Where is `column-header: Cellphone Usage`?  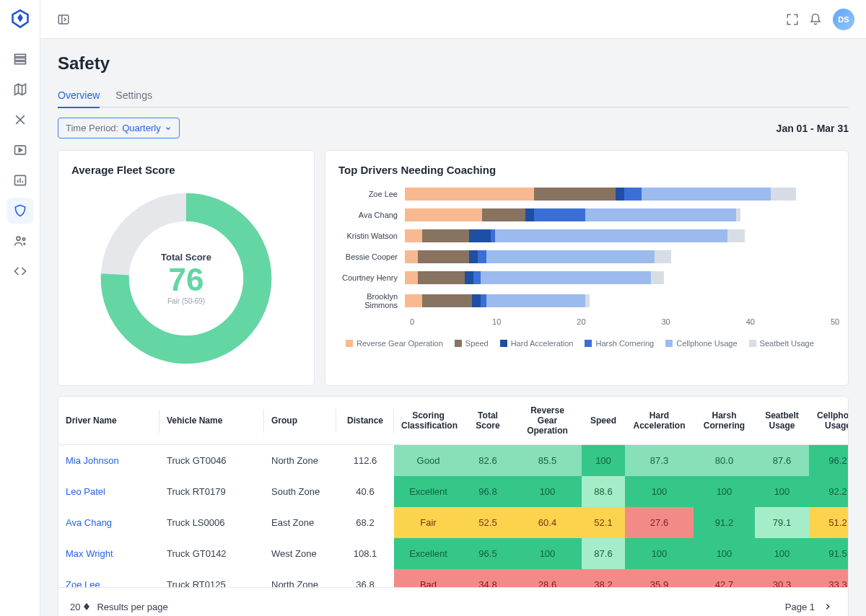 column-header: Cellphone Usage is located at coordinates (828, 421).